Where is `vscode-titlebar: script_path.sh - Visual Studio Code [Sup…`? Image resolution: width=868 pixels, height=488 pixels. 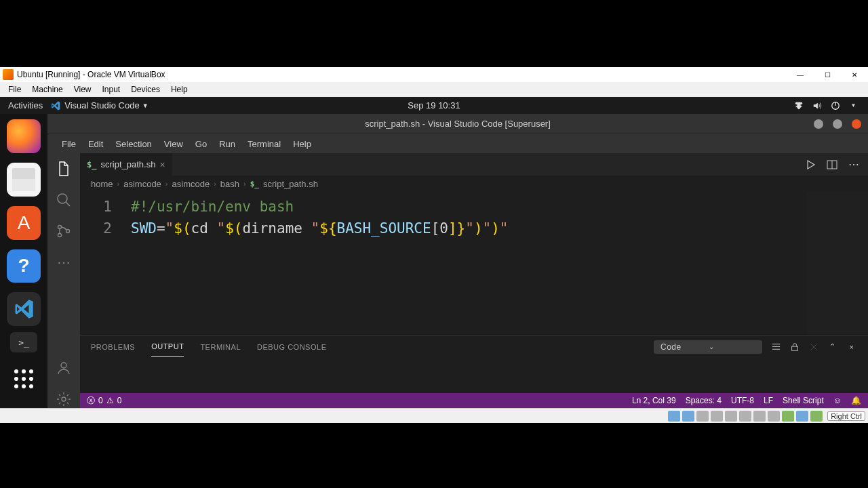 vscode-titlebar: script_path.sh - Visual Studio Code [Sup… is located at coordinates (458, 123).